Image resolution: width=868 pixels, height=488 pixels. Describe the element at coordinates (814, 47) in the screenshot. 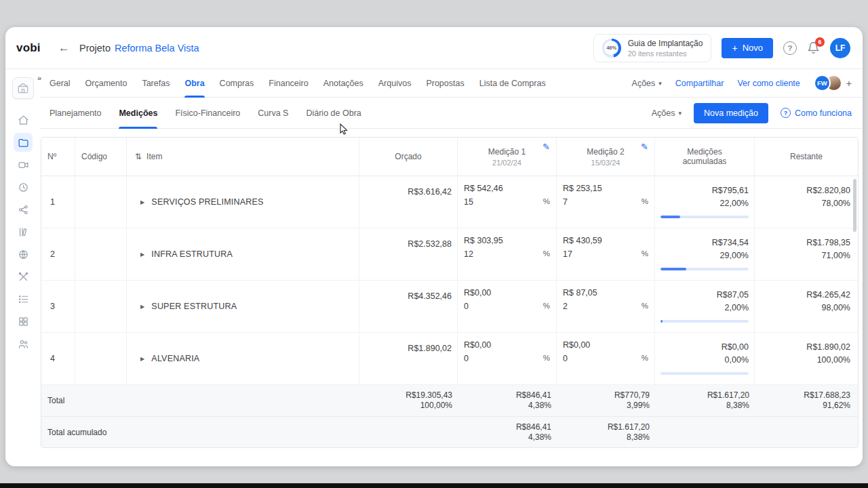

I see `notifications-button: 6` at that location.